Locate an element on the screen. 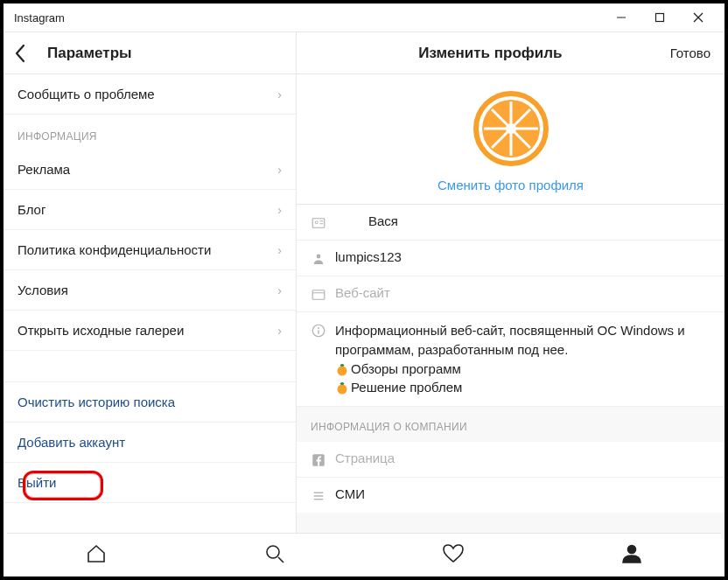  sidebar-item-label: Открыть исходные галереи is located at coordinates (101, 331).